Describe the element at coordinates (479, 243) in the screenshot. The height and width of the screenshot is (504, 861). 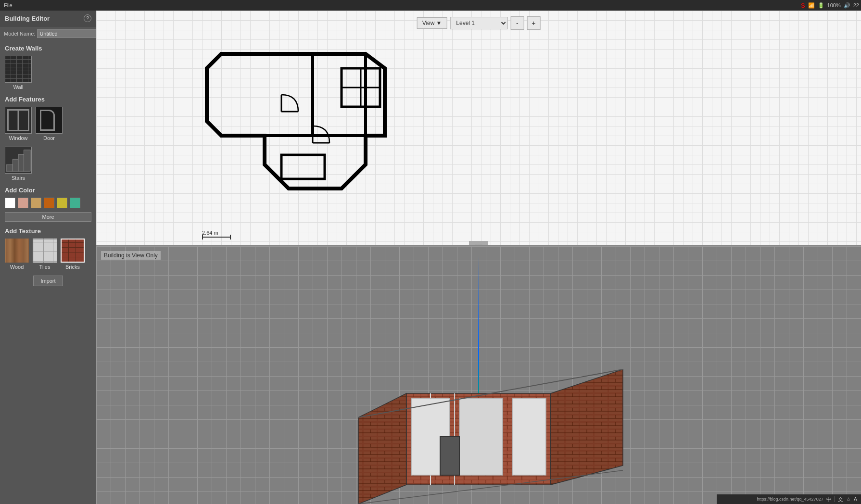
I see `resize-handle: ⎯⎯⎯` at that location.